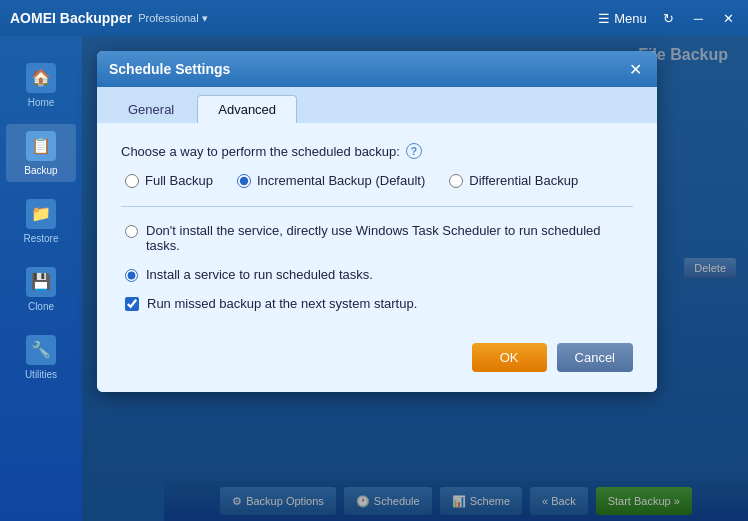 The width and height of the screenshot is (748, 521). What do you see at coordinates (622, 18) in the screenshot?
I see `menu-button: ☰ Menu` at bounding box center [622, 18].